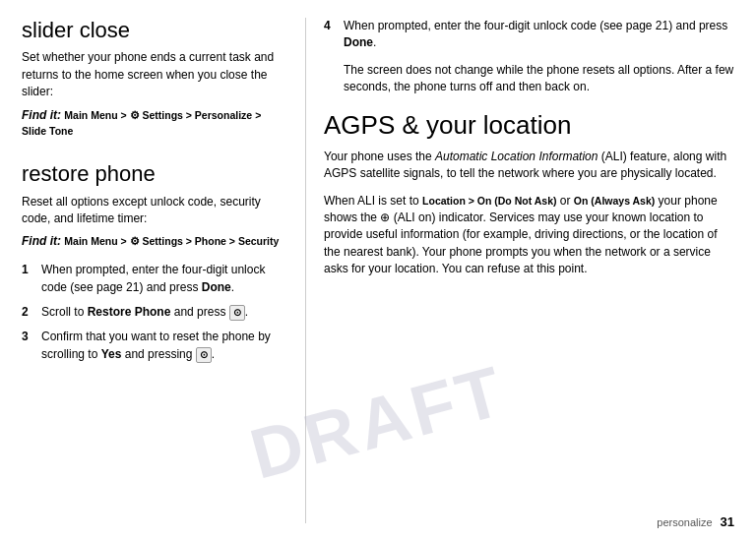 The width and height of the screenshot is (756, 541). What do you see at coordinates (530, 35) in the screenshot?
I see `step-4-list: 4 When prompted, enter the four-digit un…` at bounding box center [530, 35].